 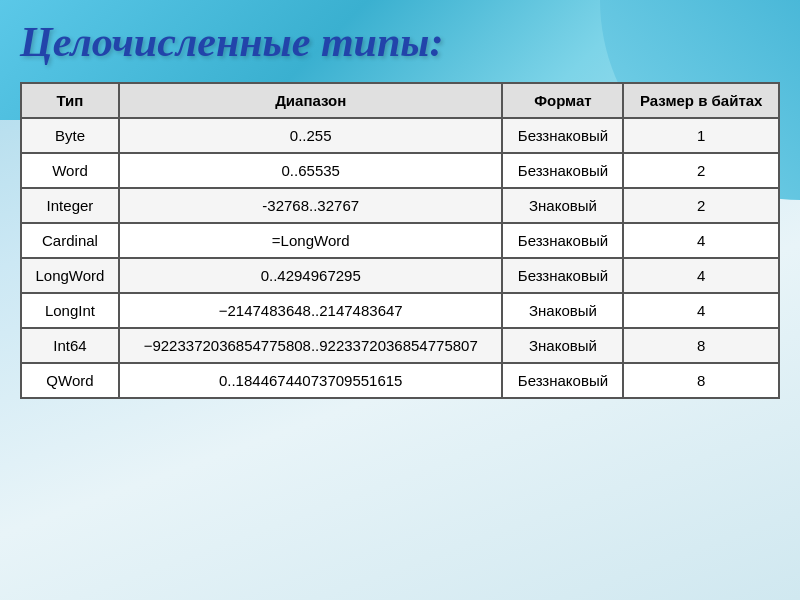 What do you see at coordinates (701, 346) in the screenshot?
I see `table-cell-6-3: 8` at bounding box center [701, 346].